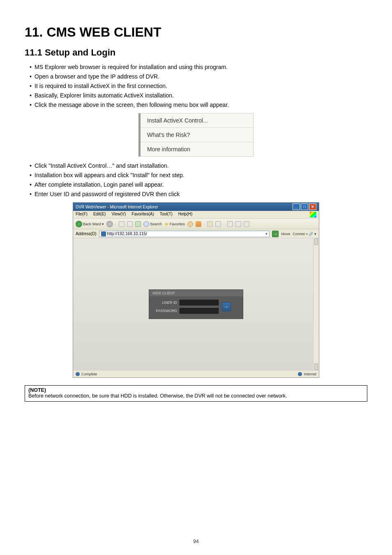 The image size is (392, 555). What do you see at coordinates (143, 215) in the screenshot?
I see `menu-favorites: Favorites(A)` at bounding box center [143, 215].